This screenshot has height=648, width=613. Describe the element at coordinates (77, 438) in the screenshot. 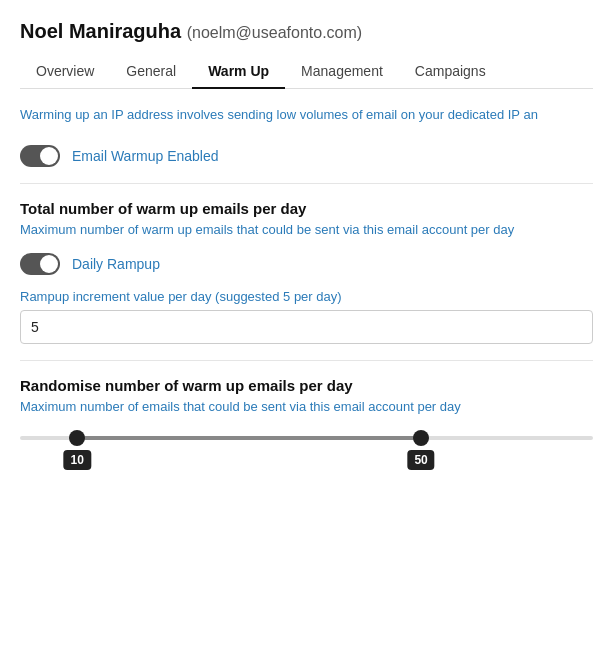

I see `slider-thumb-min` at that location.